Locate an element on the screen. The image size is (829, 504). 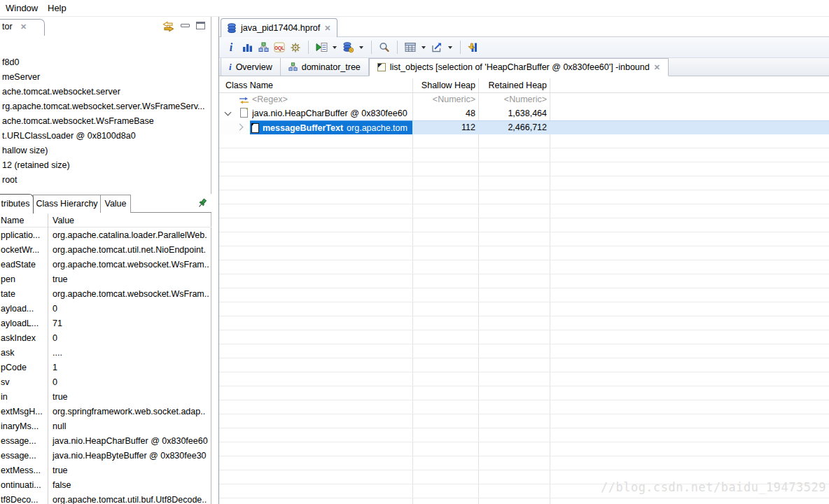
list-item: ache.tomcat.websocket.server is located at coordinates (106, 92).